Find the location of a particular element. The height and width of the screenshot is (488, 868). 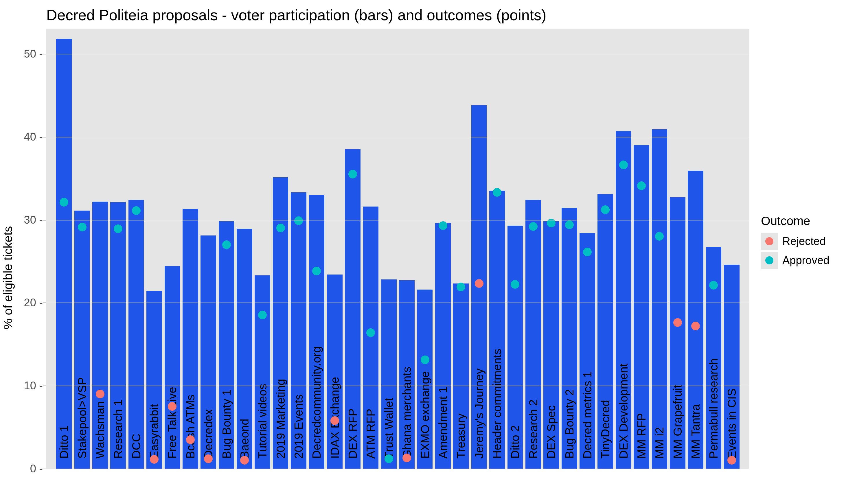

y-tick-label: 50 - is located at coordinates (33, 54).